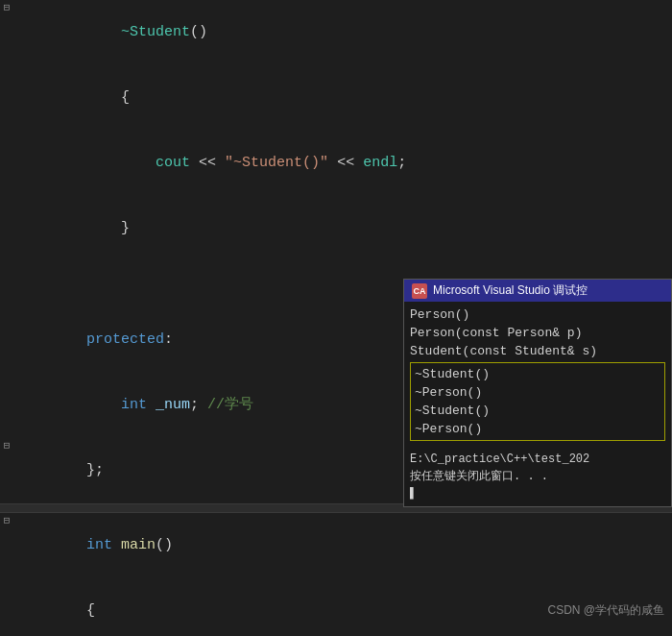 This screenshot has height=636, width=672. I want to click on console-body: Person() Person(const Person& p) Student…, so click(538, 375).